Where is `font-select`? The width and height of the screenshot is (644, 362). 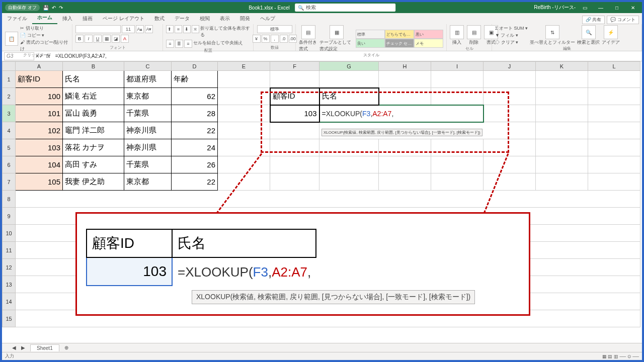
font-select is located at coordinates (98, 29).